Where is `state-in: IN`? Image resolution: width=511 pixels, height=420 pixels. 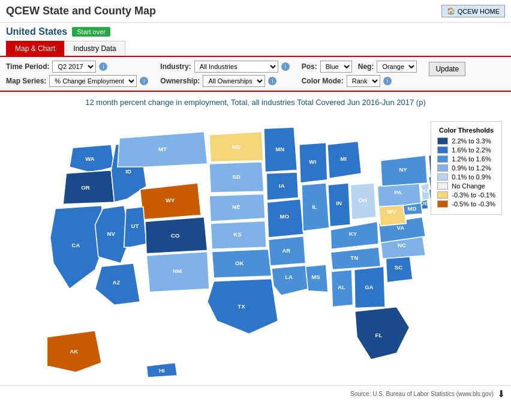 state-in: IN is located at coordinates (339, 205).